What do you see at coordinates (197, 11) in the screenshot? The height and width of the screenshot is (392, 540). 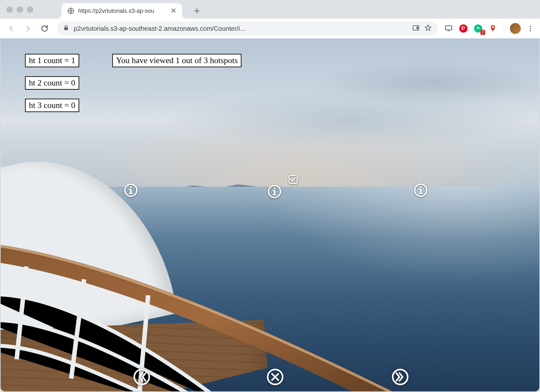 I see `new-tab-button` at bounding box center [197, 11].